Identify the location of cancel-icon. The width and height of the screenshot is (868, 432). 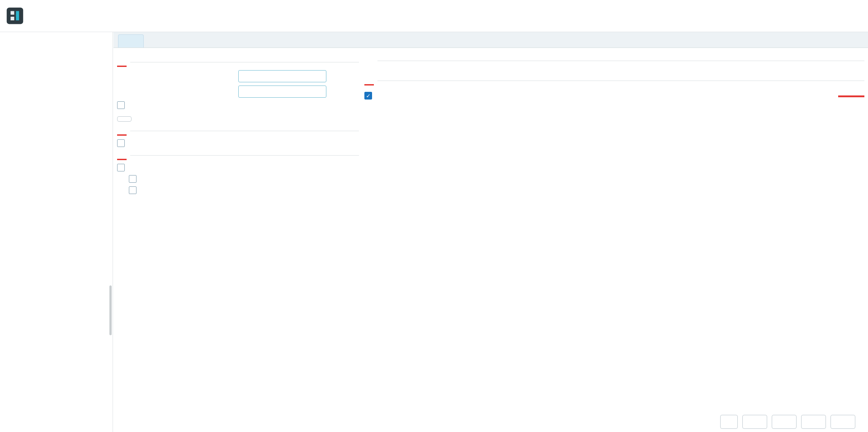
(782, 422).